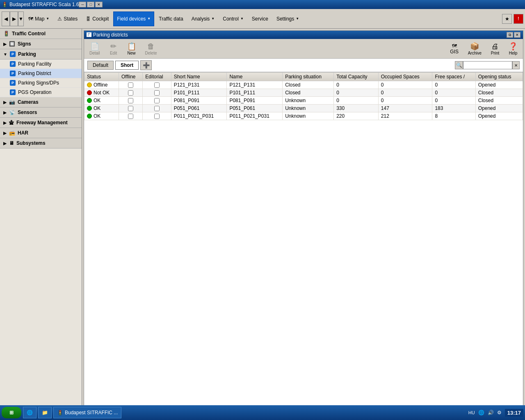  Describe the element at coordinates (514, 413) in the screenshot. I see `clock-display: 13:17` at that location.